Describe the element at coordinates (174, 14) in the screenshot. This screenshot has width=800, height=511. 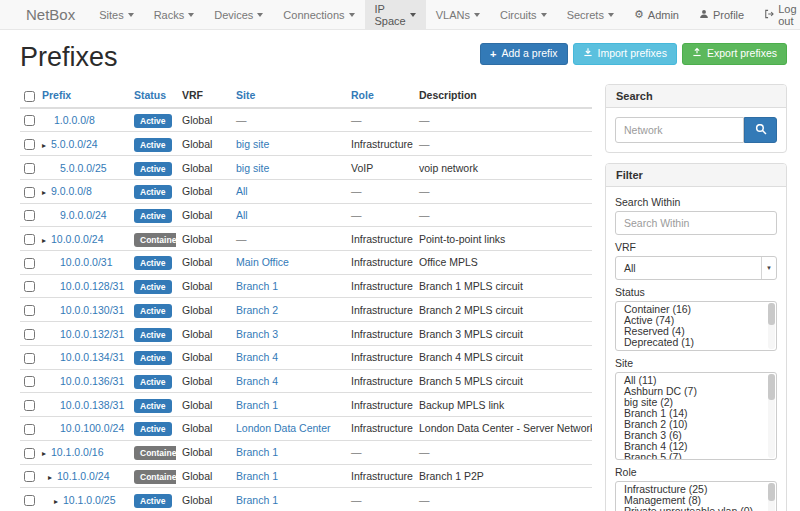
I see `nav-item-racks: Racks` at that location.